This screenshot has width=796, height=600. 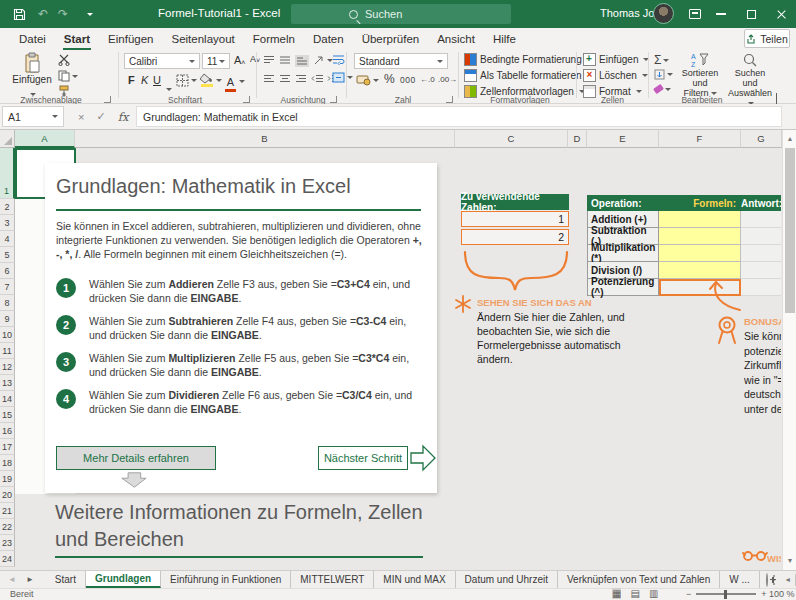 What do you see at coordinates (162, 61) in the screenshot?
I see `font-name-select: Calibri` at bounding box center [162, 61].